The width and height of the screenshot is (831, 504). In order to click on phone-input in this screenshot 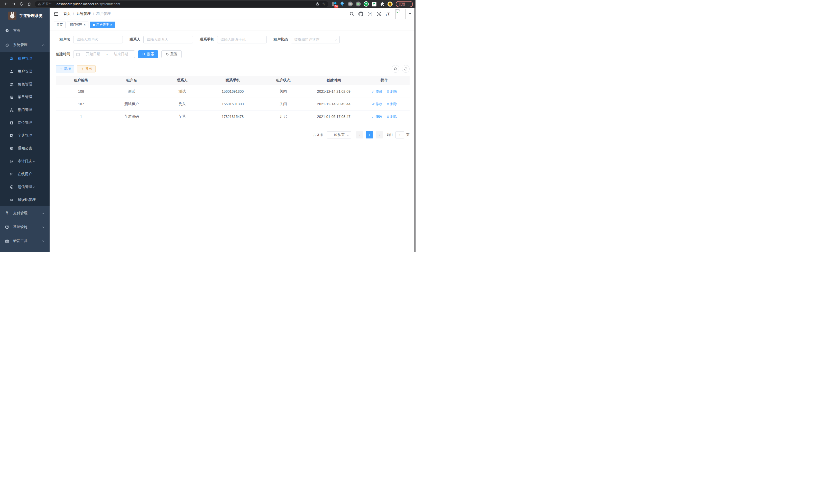, I will do `click(242, 40)`.